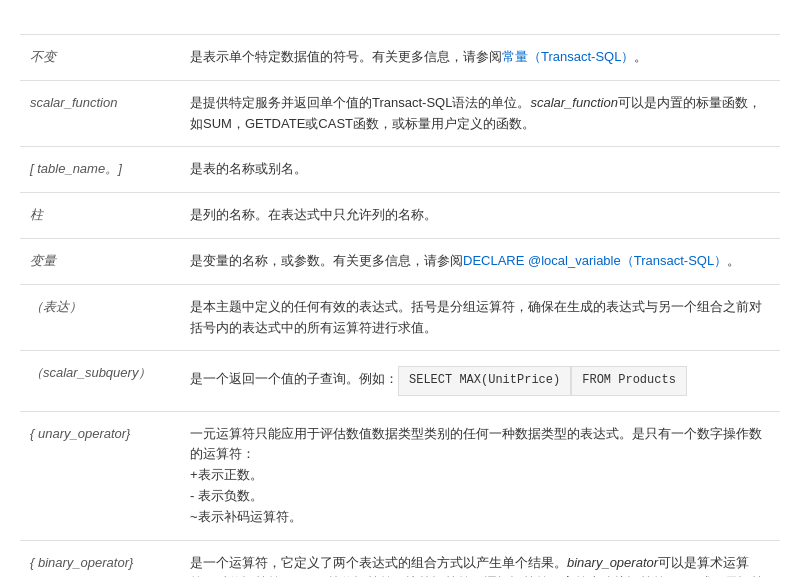 Image resolution: width=800 pixels, height=577 pixels. I want to click on definition-cell: 是本主题中定义的任何有效的表达式。括号是分组运算符，确保在生成的表达式与另一个组…, so click(480, 318).